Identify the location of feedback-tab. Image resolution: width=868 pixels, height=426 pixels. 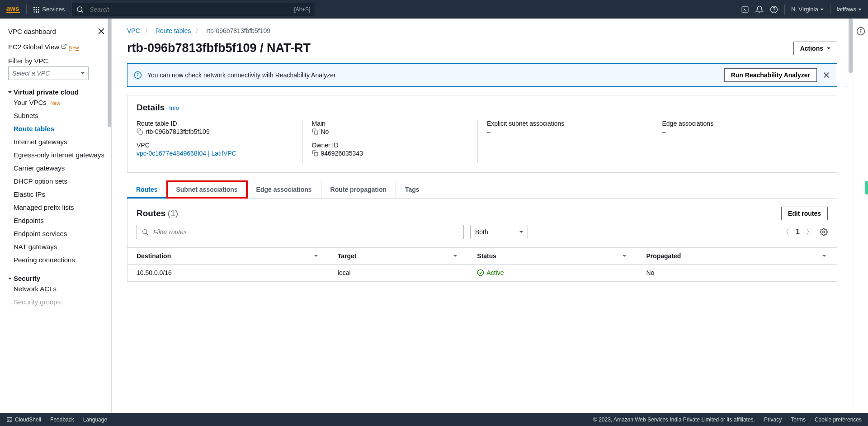
(867, 188).